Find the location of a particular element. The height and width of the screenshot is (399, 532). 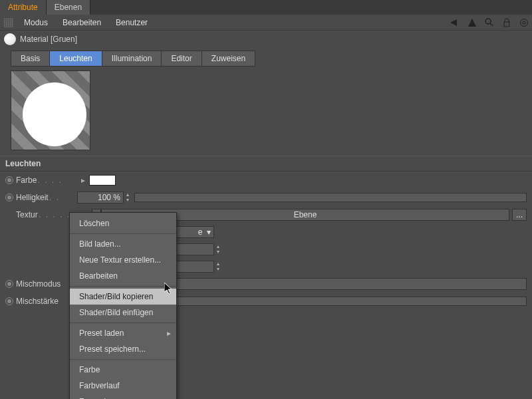

ctx-bearbeiten: Bearbeiten is located at coordinates (123, 276).